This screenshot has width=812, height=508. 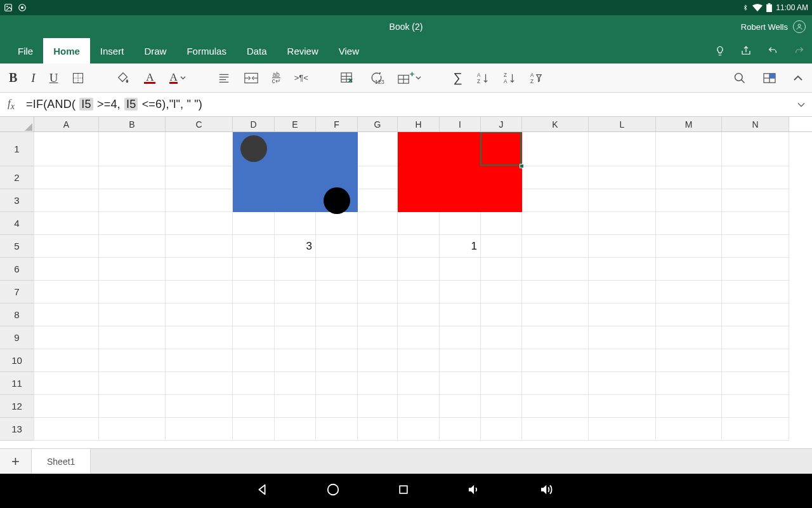 I want to click on add-sheet-button: +, so click(x=16, y=461).